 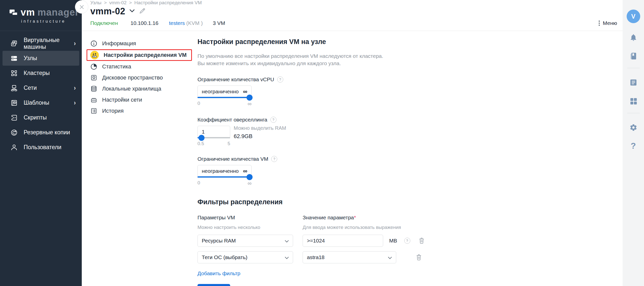 I want to click on numbered-list-icon, so click(x=94, y=111).